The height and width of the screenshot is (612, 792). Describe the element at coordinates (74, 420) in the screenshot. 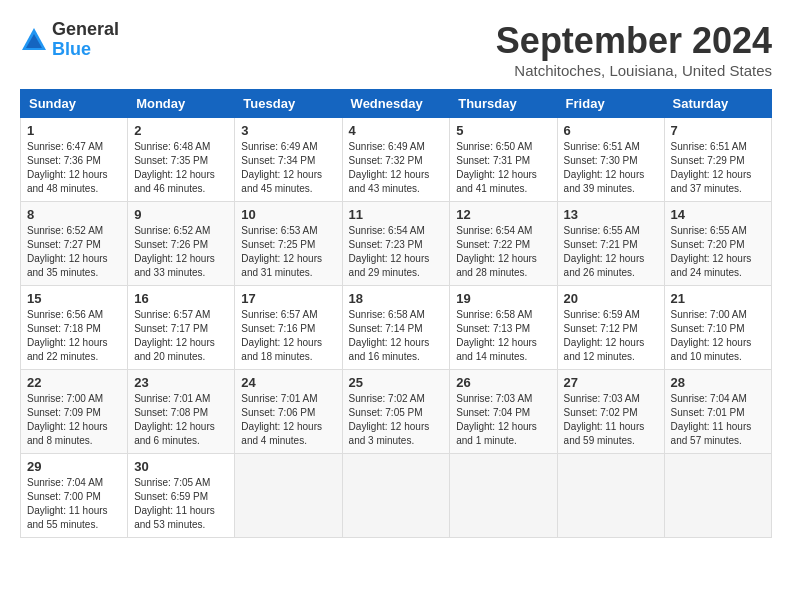

I see `day-info: Sunrise: 7:00 AM Sunset: 7:09 PM Dayligh…` at that location.